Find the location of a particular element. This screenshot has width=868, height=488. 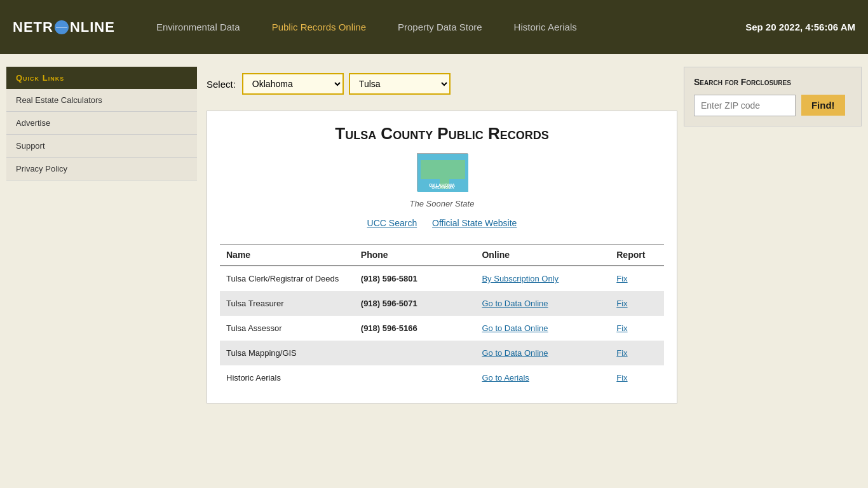

county-title: Tulsa County Public Records is located at coordinates (442, 133).